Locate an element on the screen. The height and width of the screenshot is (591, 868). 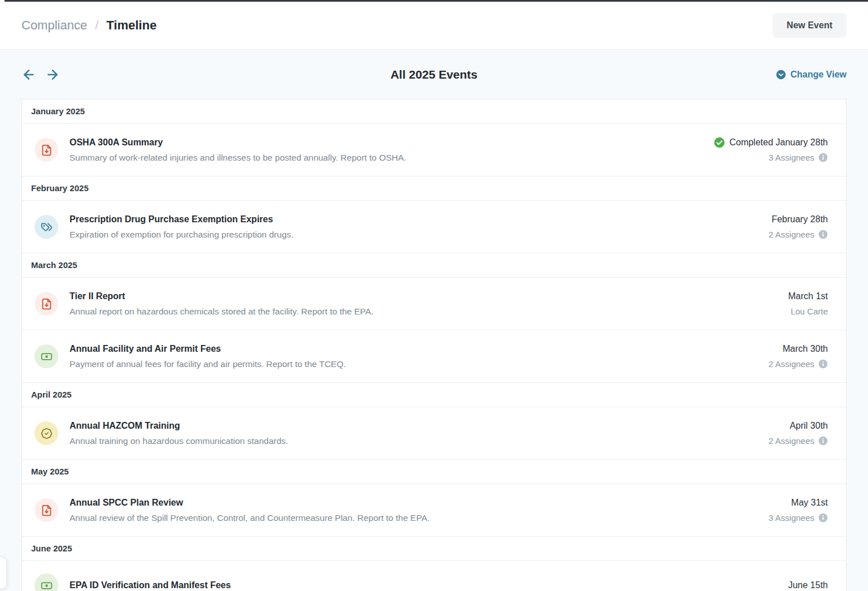
breadcrumb-compliance: Compliance is located at coordinates (54, 25).